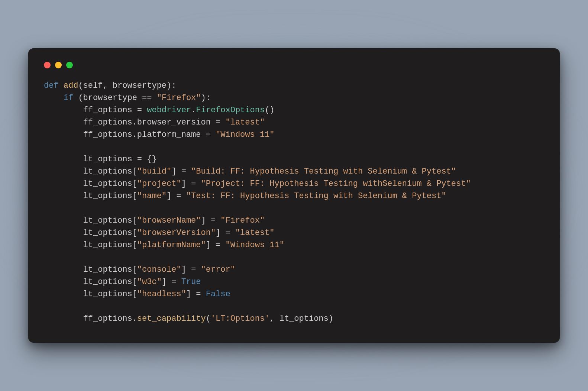 Image resolution: width=588 pixels, height=391 pixels. Describe the element at coordinates (108, 98) in the screenshot. I see `expr: (browsertype` at that location.